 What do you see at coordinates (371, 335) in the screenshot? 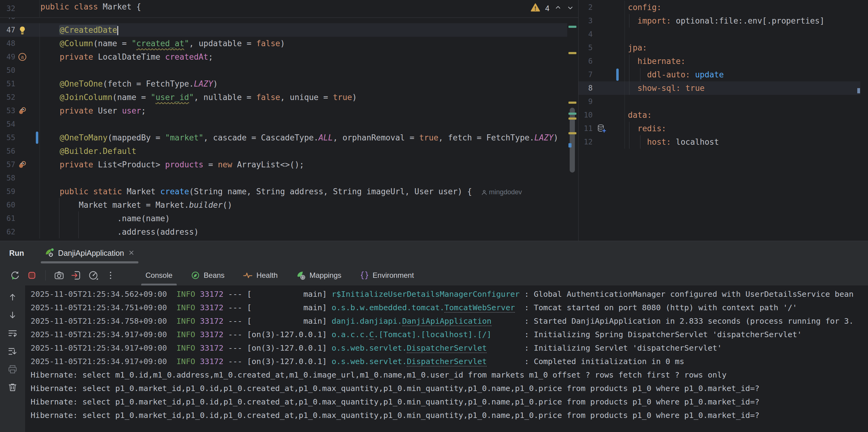
I see `logger-link: C` at bounding box center [371, 335].